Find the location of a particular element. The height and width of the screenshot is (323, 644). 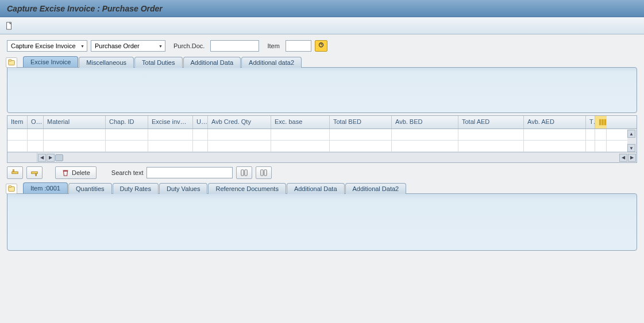

find-next-button is located at coordinates (264, 173).